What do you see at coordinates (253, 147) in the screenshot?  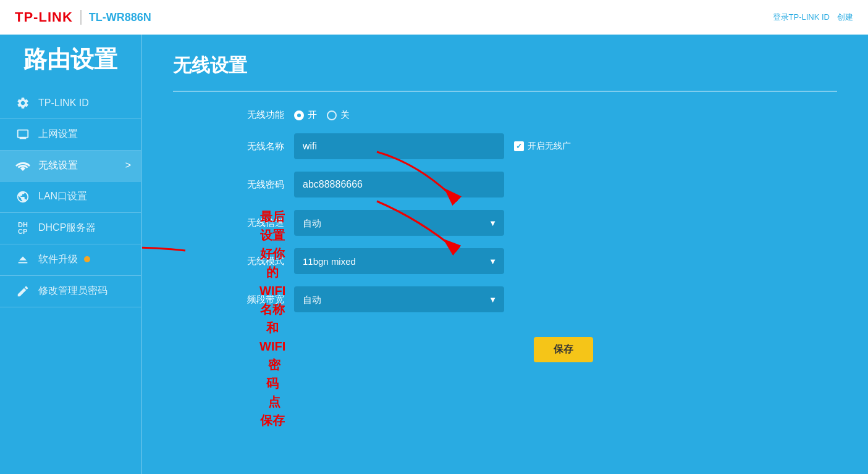 I see `ssid-label: 无线名称` at bounding box center [253, 147].